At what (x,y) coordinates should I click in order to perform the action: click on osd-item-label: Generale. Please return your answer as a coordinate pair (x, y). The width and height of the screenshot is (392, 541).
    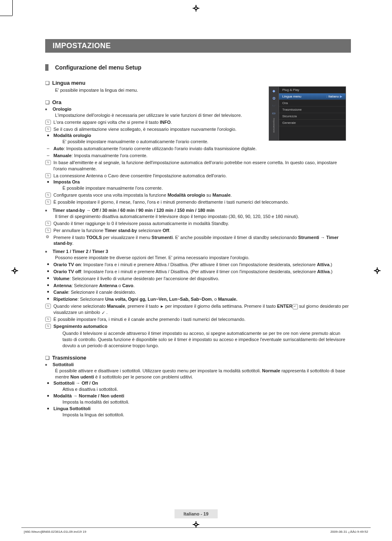
    Looking at the image, I should click on (289, 123).